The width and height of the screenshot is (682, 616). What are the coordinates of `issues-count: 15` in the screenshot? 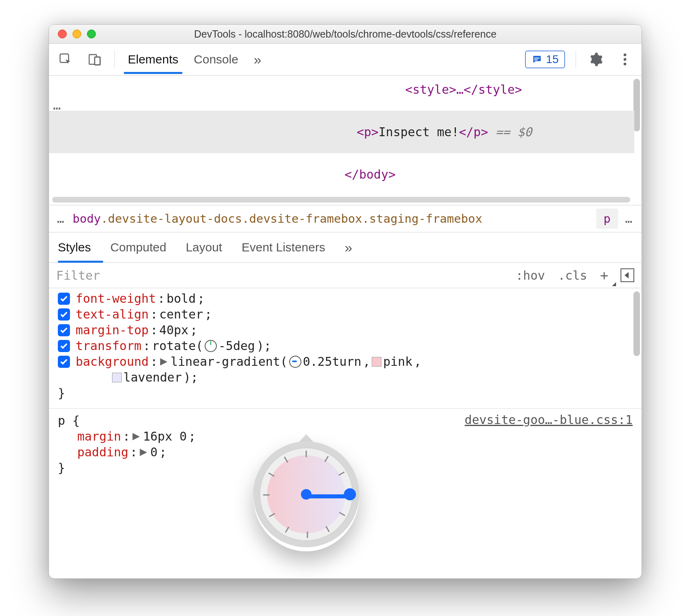 It's located at (553, 59).